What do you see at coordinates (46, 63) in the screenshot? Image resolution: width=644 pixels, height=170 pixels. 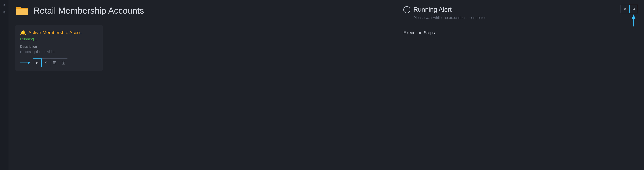 I see `refresh-button` at bounding box center [46, 63].